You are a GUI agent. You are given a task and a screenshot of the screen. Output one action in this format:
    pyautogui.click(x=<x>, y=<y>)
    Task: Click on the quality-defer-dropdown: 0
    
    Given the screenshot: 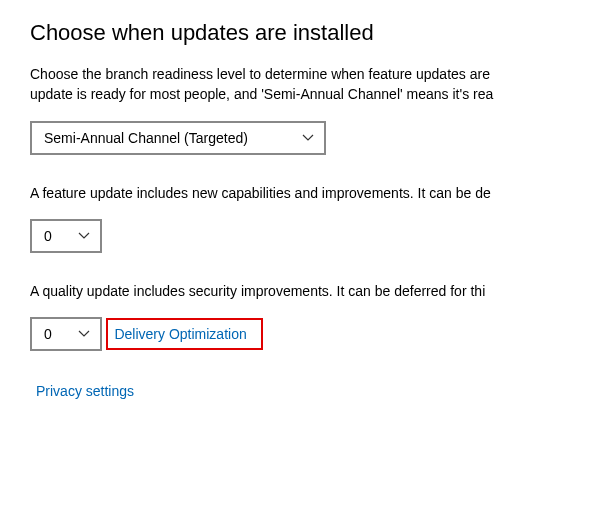 What is the action you would take?
    pyautogui.click(x=66, y=334)
    